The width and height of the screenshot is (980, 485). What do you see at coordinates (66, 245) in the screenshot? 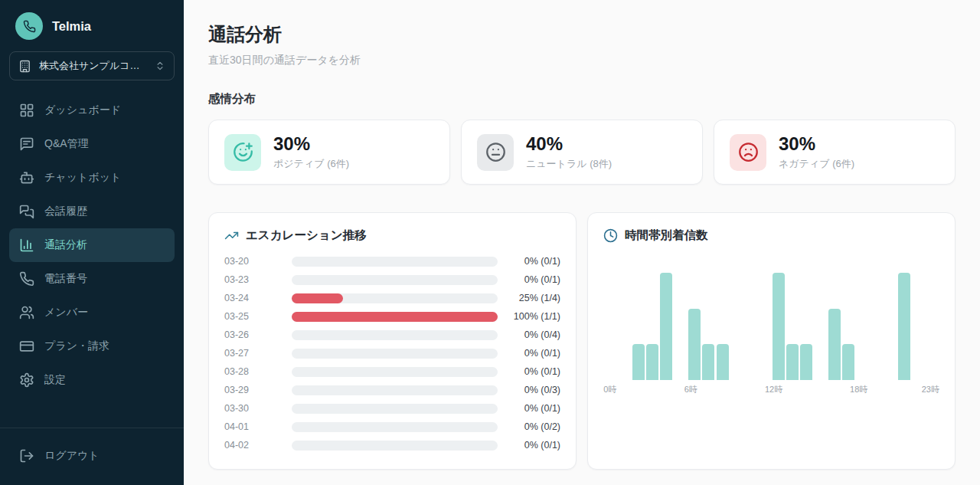
I see `sidebar-item-label: 通話分析` at bounding box center [66, 245].